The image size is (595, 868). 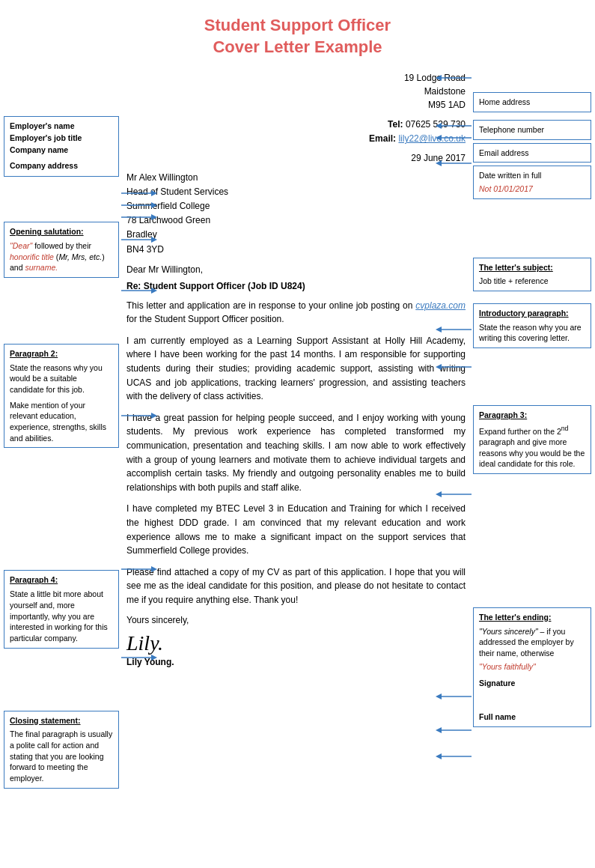 What do you see at coordinates (532, 153) in the screenshot?
I see `right-ann-email: Email address` at bounding box center [532, 153].